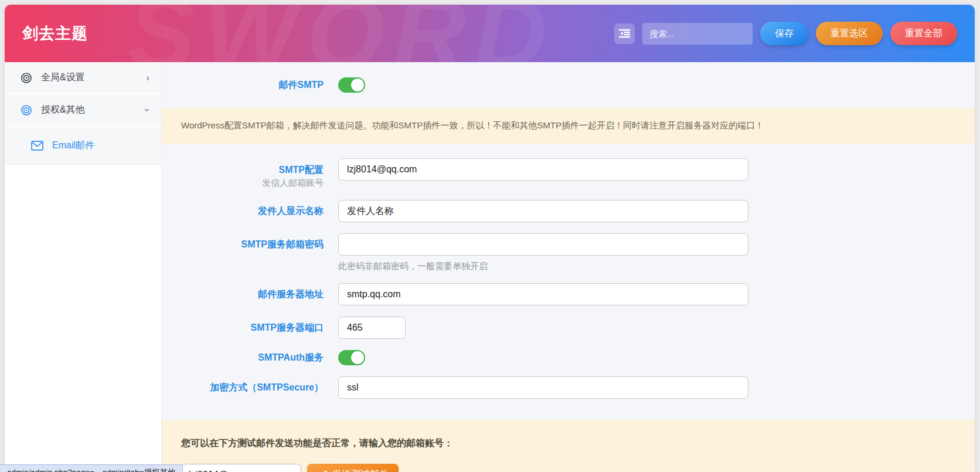 The image size is (980, 472). I want to click on notice-bar: WordPress配置SMTP邮箱，解决邮件发送问题。功能和SMTP插件一致，所…, so click(569, 125).